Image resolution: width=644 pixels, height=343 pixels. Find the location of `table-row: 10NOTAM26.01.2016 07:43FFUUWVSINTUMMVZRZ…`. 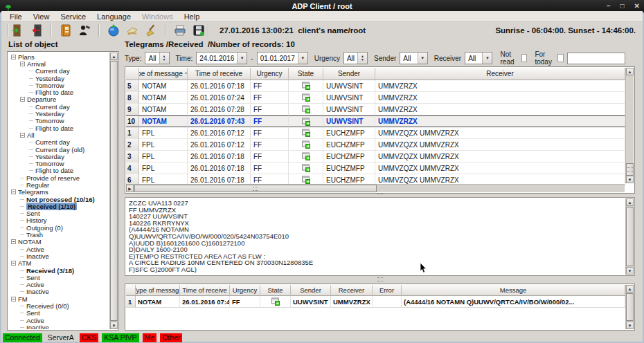

table-row: 10NOTAM26.01.2016 07:43FFUUWVSINTUMMVZRZ… is located at coordinates (375, 122).